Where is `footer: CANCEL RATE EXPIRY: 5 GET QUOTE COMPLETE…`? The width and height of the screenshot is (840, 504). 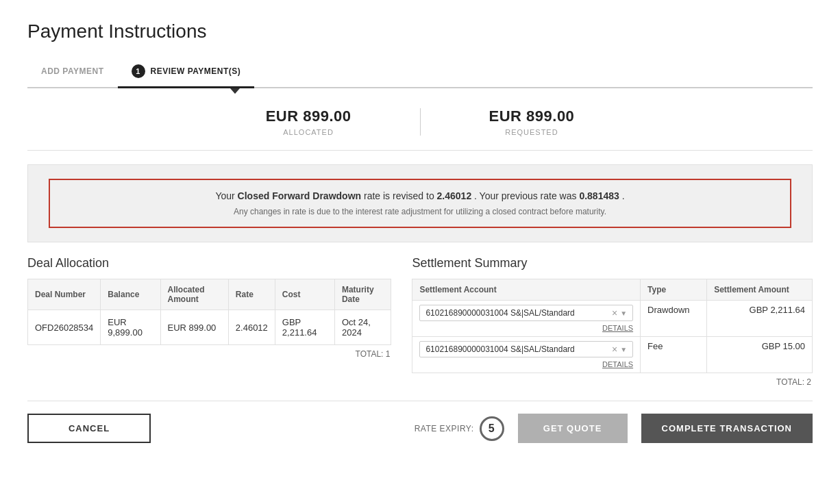 footer: CANCEL RATE EXPIRY: 5 GET QUOTE COMPLETE… is located at coordinates (420, 425).